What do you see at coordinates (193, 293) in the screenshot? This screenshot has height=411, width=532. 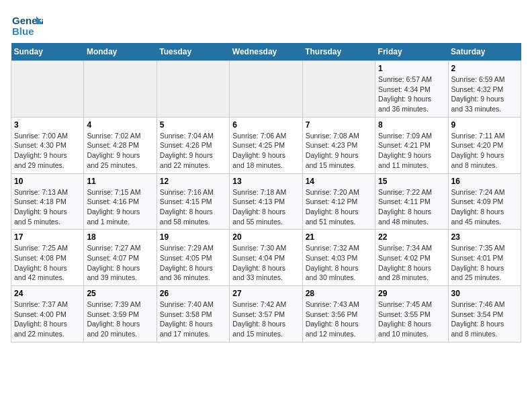 I see `day-number: 26` at bounding box center [193, 293].